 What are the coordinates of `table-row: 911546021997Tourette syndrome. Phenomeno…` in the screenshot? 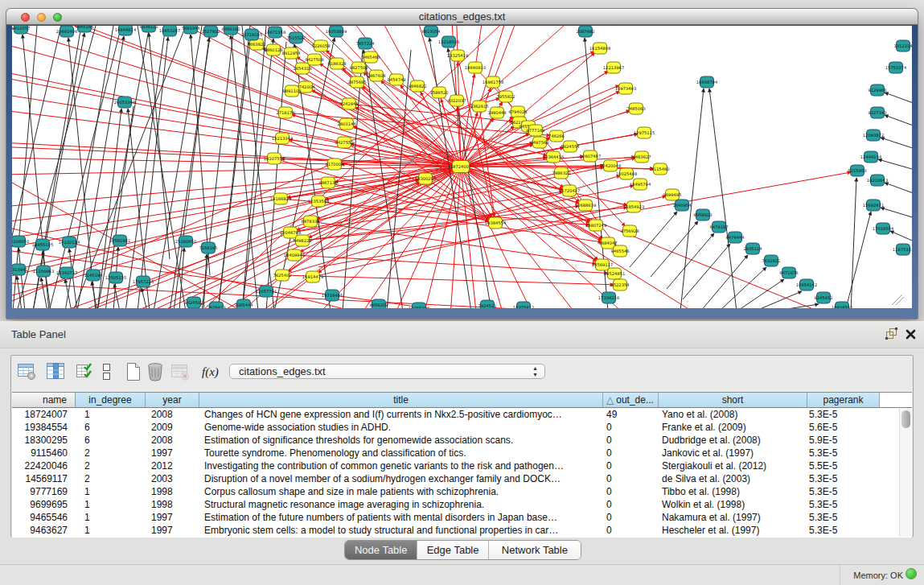 It's located at (462, 453).